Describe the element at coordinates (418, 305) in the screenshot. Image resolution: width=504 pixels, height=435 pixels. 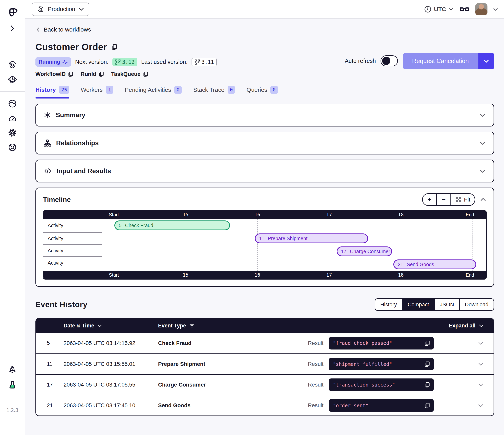
I see `view-compact-button: Compact` at that location.